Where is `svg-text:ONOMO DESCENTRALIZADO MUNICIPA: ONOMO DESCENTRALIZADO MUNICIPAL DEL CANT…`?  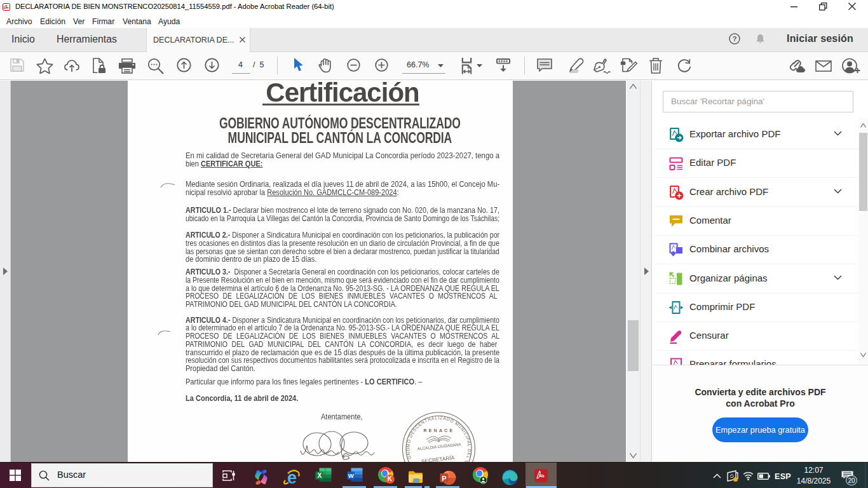 svg-text:ONOMO DESCENTRALIZADO MUNICIPA: ONOMO DESCENTRALIZADO MUNICIPAL DEL CANT… is located at coordinates (435, 436).